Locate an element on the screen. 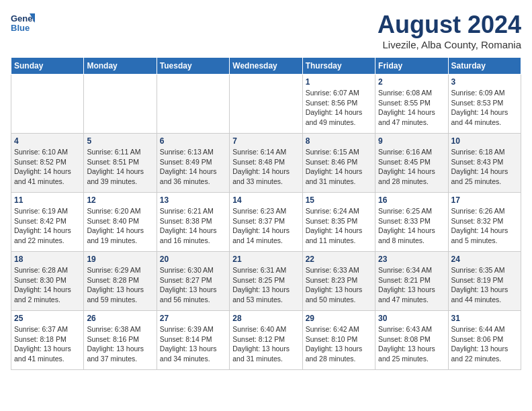 The image size is (532, 411). title-area: August 2024 Livezile, Alba County, Roman… is located at coordinates (449, 31).